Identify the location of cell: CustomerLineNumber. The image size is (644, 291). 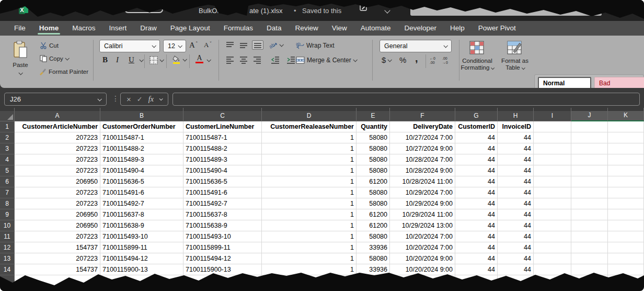
(223, 127).